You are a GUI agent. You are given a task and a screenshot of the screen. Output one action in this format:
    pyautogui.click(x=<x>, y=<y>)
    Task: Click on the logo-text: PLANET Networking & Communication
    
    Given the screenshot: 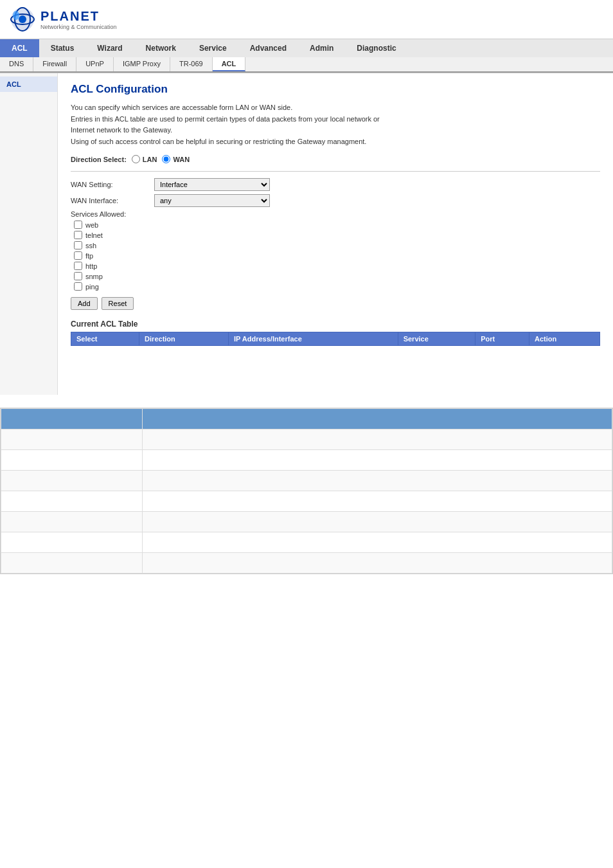 What is the action you would take?
    pyautogui.click(x=78, y=19)
    